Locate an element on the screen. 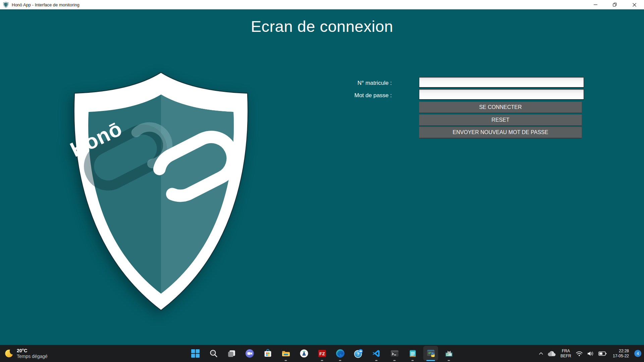 This screenshot has width=644, height=362. help-mail-bubble-icon: ? is located at coordinates (358, 353).